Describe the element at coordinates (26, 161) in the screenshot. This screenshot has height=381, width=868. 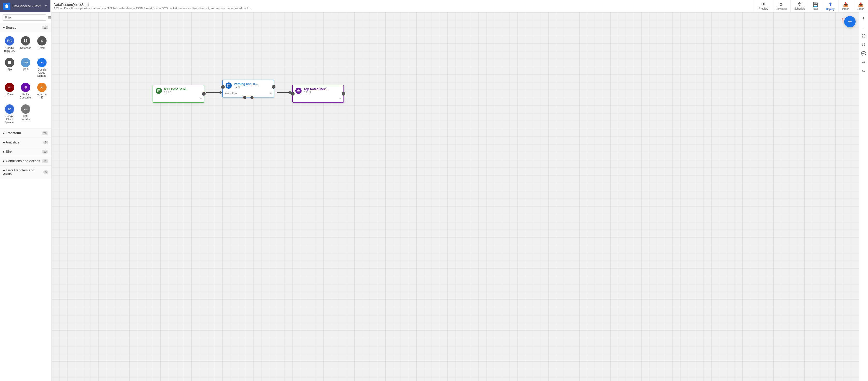
I see `conditions-section-header: ▸ Conditions and Actions 11` at that location.